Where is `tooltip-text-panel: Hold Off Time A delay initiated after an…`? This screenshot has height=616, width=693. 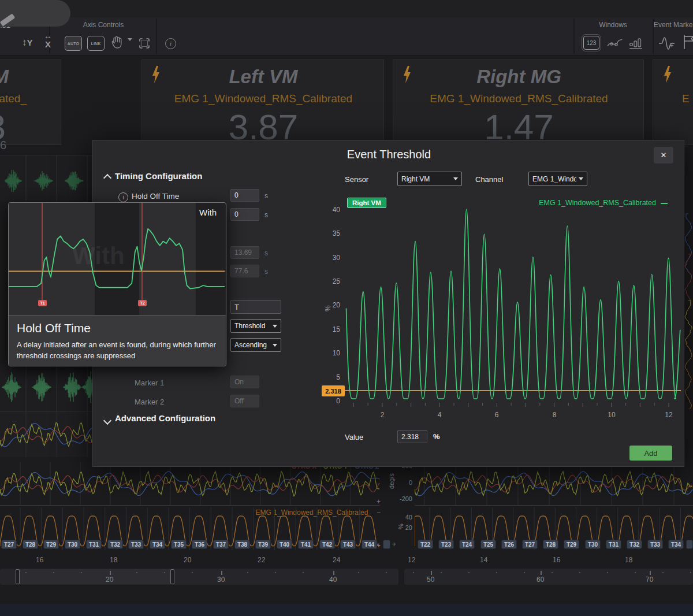 tooltip-text-panel: Hold Off Time A delay initiated after an… is located at coordinates (117, 340).